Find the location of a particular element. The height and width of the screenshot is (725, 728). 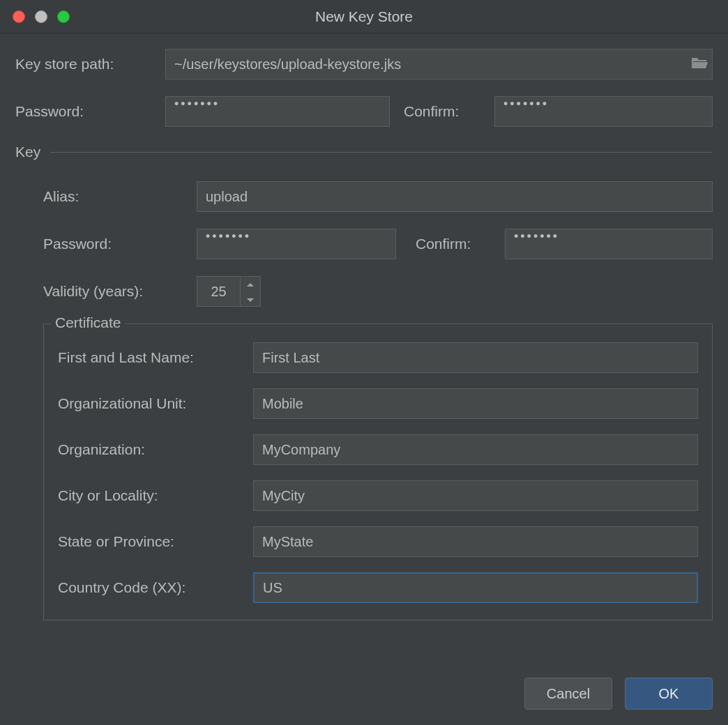

key-password-input: ••••••• is located at coordinates (296, 244).